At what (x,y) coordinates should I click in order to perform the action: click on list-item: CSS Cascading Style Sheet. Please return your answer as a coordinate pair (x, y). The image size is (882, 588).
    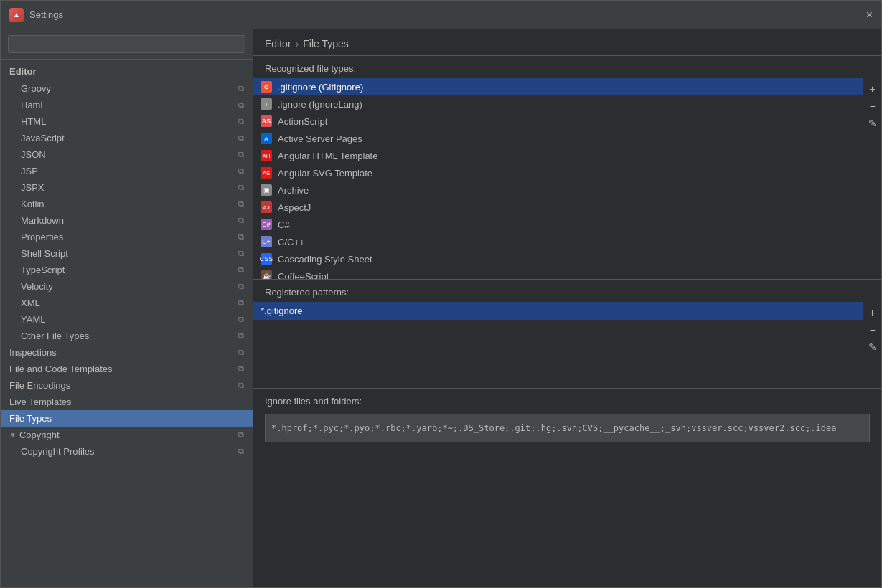
    Looking at the image, I should click on (558, 259).